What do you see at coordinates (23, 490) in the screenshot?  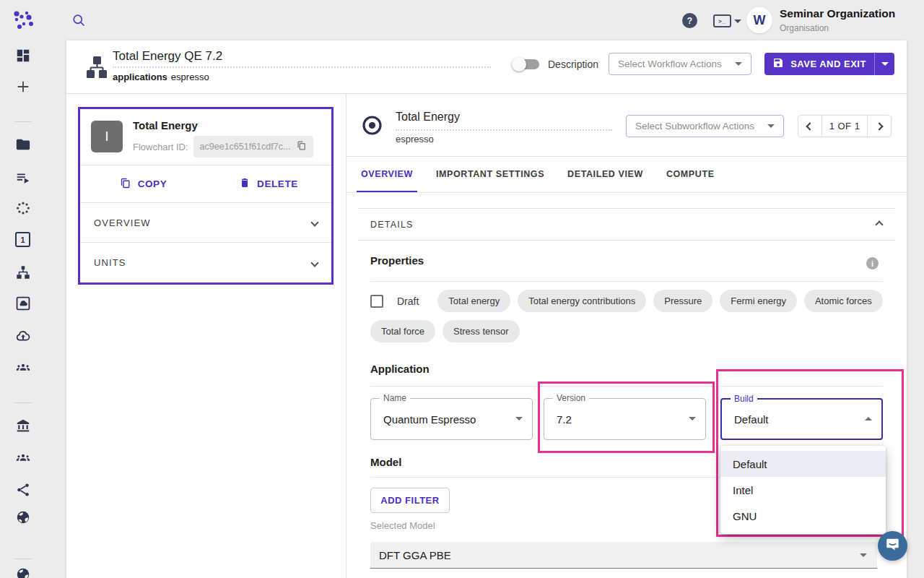 I see `share-icon` at bounding box center [23, 490].